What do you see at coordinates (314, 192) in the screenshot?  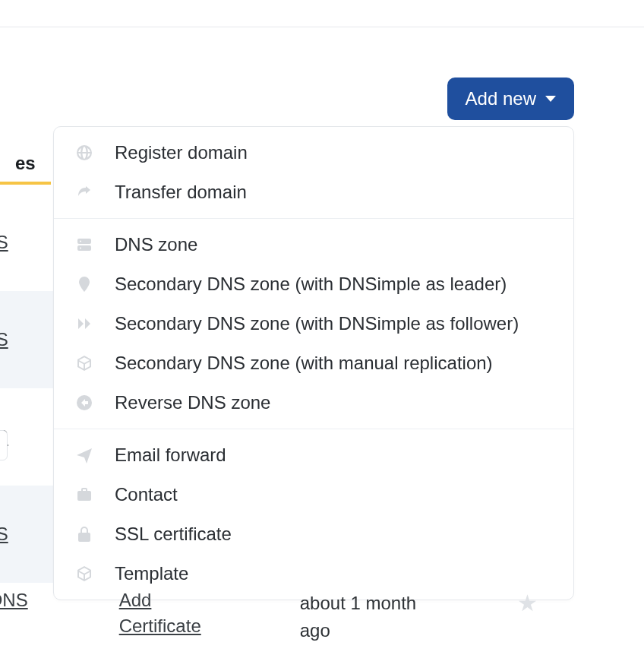 I see `dropdown-item: Transfer domain` at bounding box center [314, 192].